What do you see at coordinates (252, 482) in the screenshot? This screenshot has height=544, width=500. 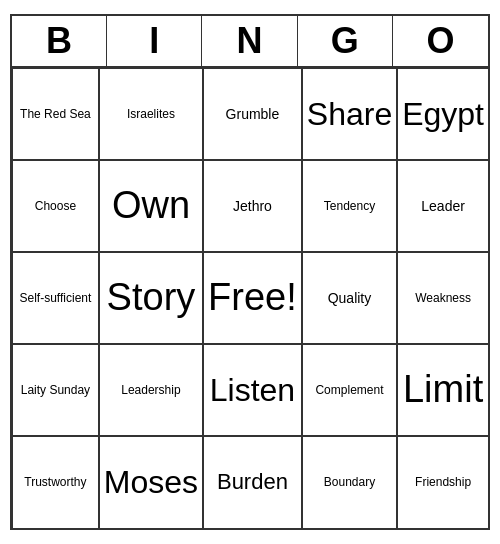 I see `cell-r4-c2: Burden` at bounding box center [252, 482].